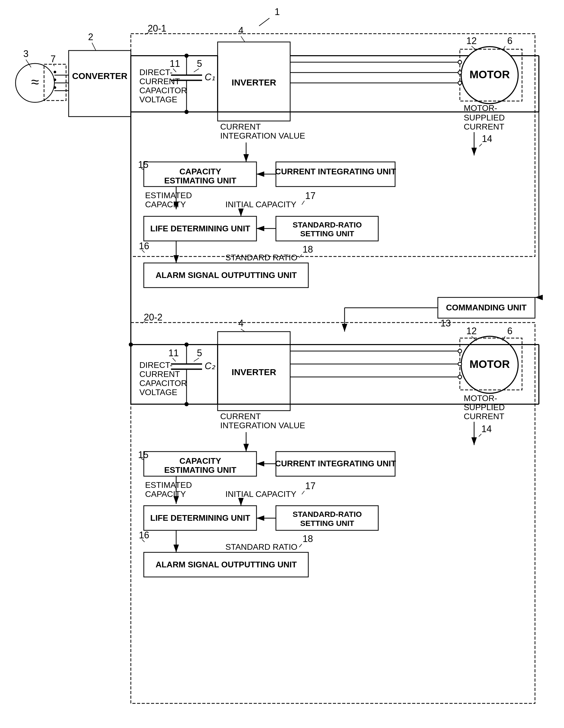 The width and height of the screenshot is (564, 728). I want to click on ref-11-label-top: 11, so click(175, 64).